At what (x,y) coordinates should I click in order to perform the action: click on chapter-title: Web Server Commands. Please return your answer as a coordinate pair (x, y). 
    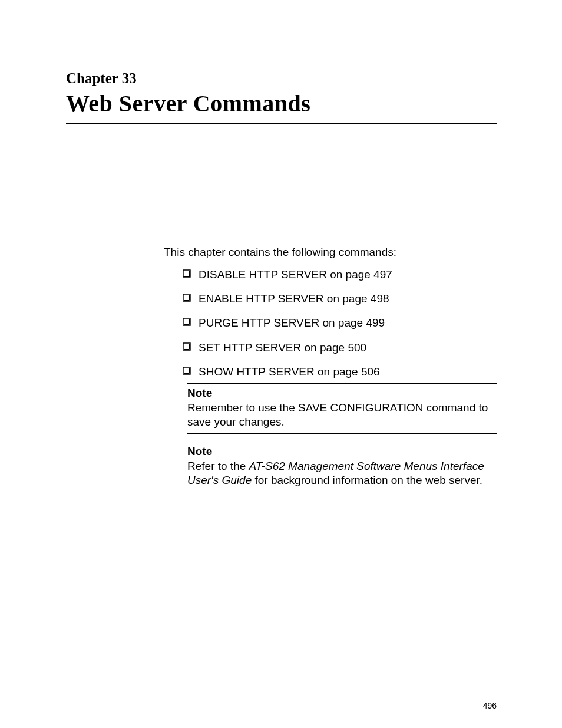
    Looking at the image, I should click on (189, 104).